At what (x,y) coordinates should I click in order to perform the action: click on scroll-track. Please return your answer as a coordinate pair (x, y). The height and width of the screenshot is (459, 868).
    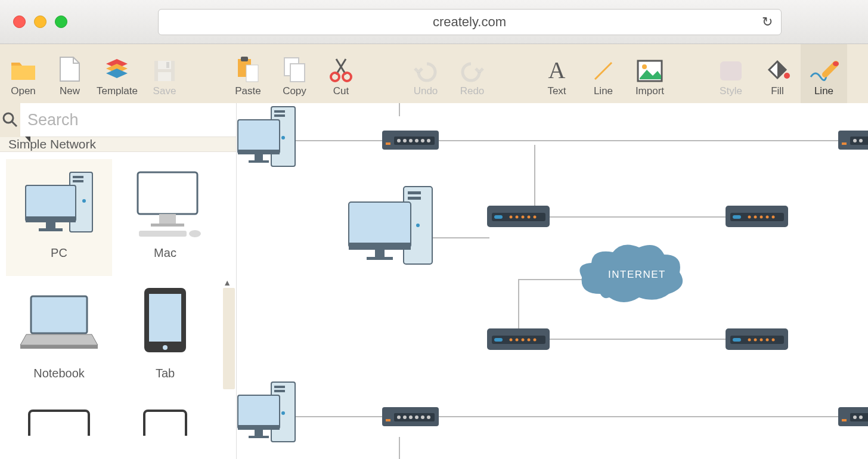
    Looking at the image, I should click on (229, 339).